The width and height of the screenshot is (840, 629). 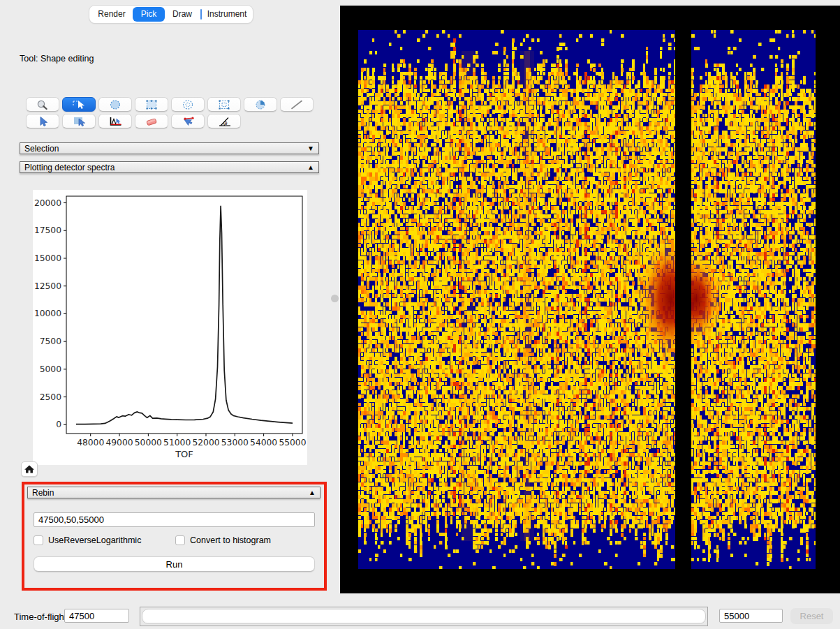 What do you see at coordinates (91, 443) in the screenshot?
I see `svg-text: 48000` at bounding box center [91, 443].